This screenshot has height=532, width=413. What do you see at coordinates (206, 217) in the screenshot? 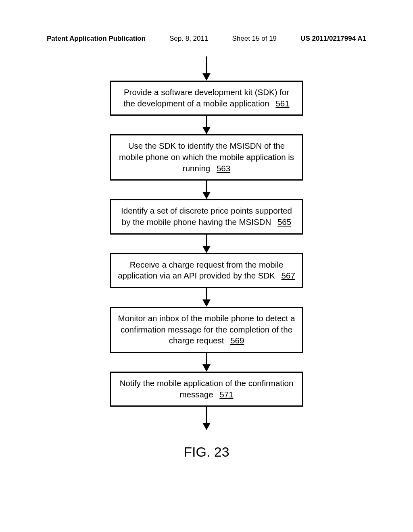
I see `flow-step-565: Identify a set of discrete price points …` at bounding box center [206, 217].